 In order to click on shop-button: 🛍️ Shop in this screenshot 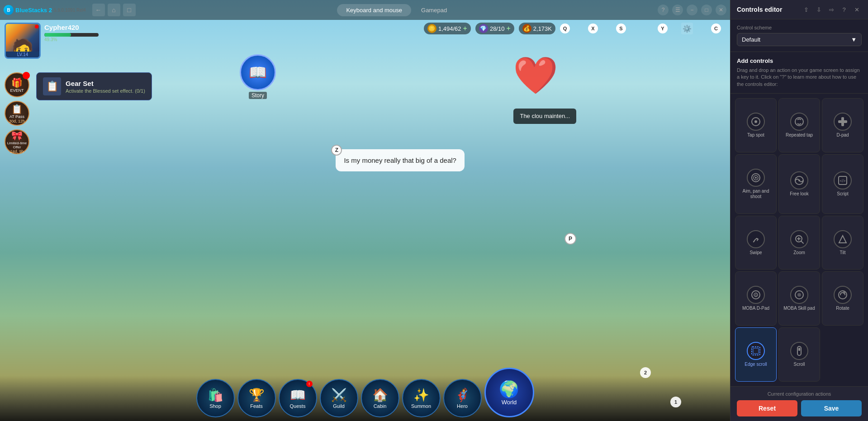, I will do `click(215, 398)`.